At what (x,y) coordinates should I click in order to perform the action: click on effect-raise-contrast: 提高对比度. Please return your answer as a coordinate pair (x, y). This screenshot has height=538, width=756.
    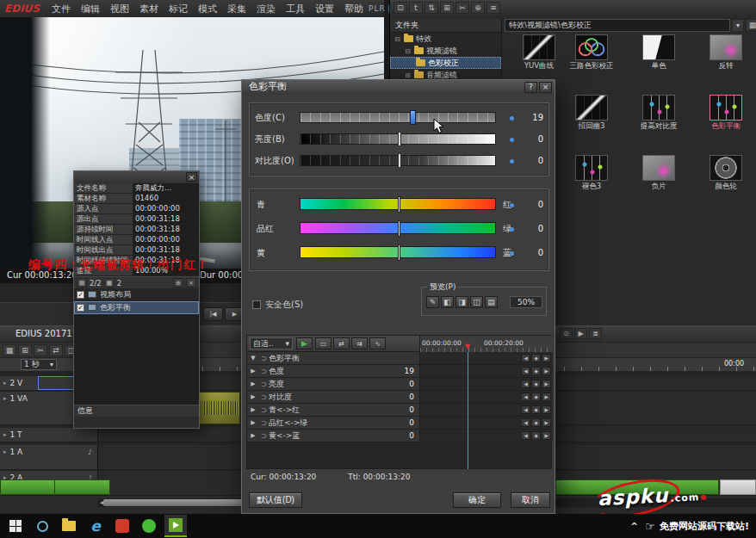
    Looking at the image, I should click on (659, 112).